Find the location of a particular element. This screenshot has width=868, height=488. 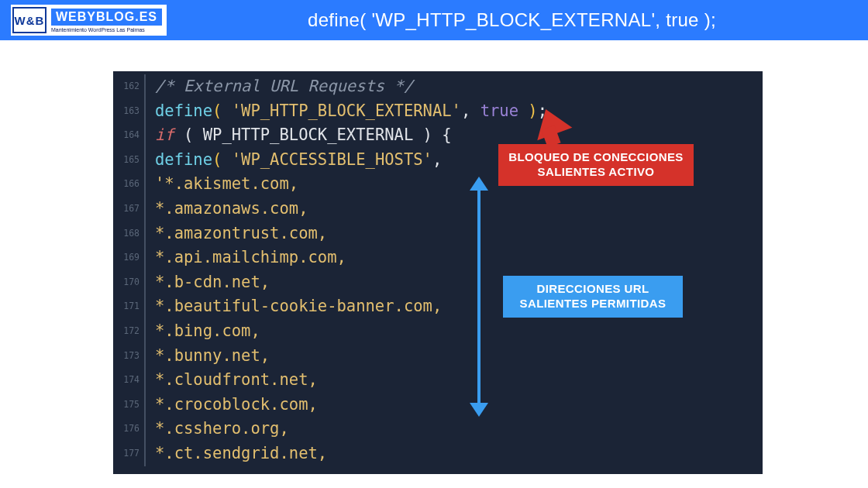

line-number: 173 is located at coordinates (129, 356).